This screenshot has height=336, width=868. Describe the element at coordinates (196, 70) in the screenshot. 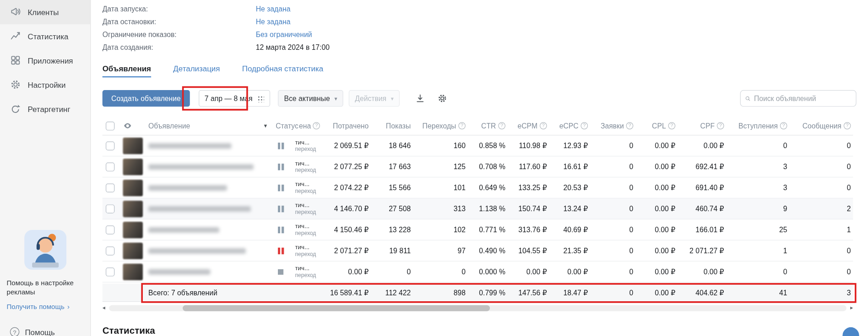

I see `tab-detailing: Детализация` at that location.